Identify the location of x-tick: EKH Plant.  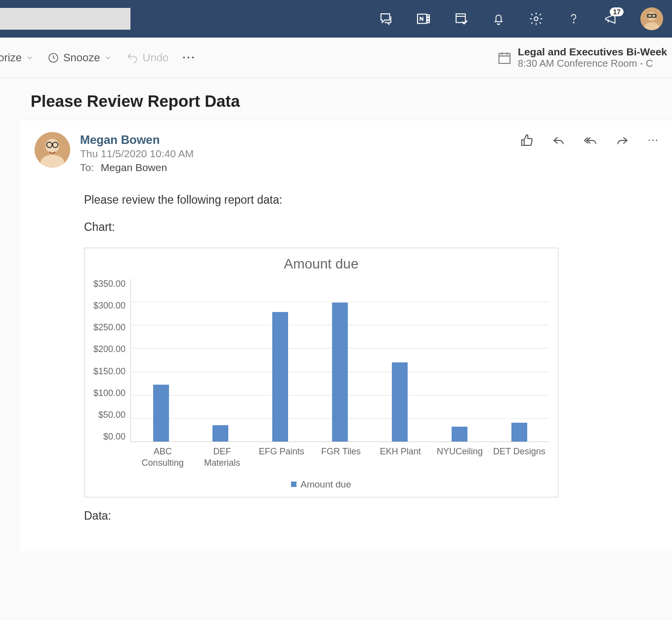
(400, 458).